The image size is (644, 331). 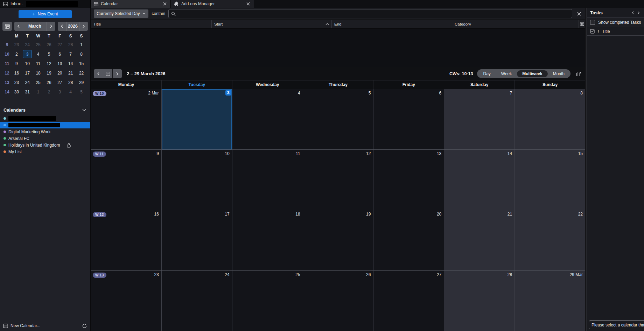 What do you see at coordinates (267, 180) in the screenshot?
I see `day-cell: 11` at bounding box center [267, 180].